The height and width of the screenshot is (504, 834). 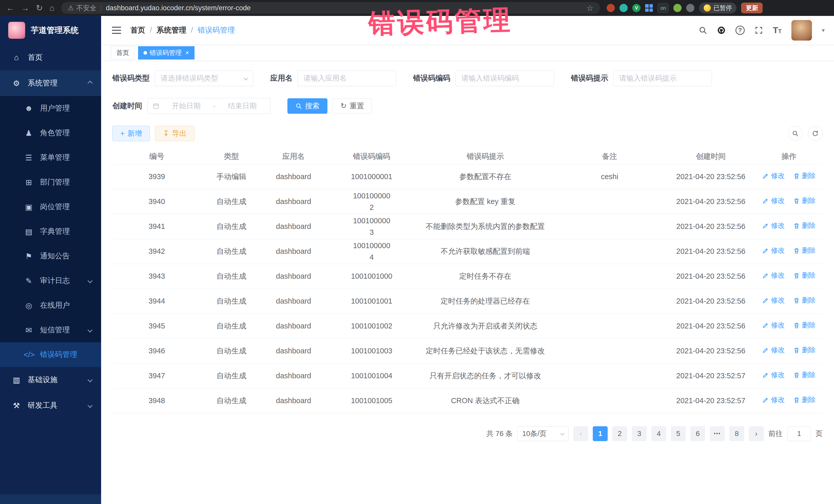 I want to click on export-button: ↧ 导出, so click(x=175, y=133).